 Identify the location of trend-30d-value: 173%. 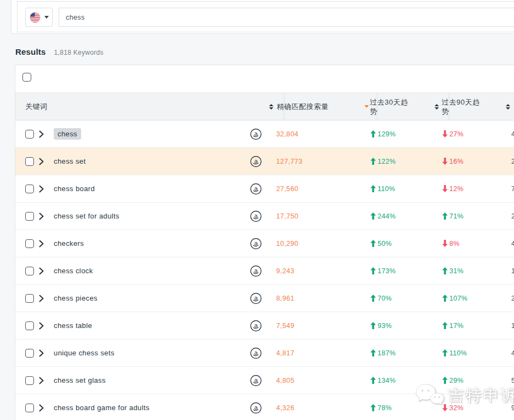
(383, 271).